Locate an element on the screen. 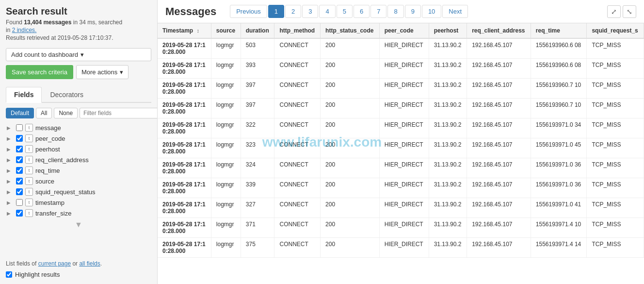 The image size is (644, 284). cell-req_time: 1556193971.0 34 is located at coordinates (559, 128).